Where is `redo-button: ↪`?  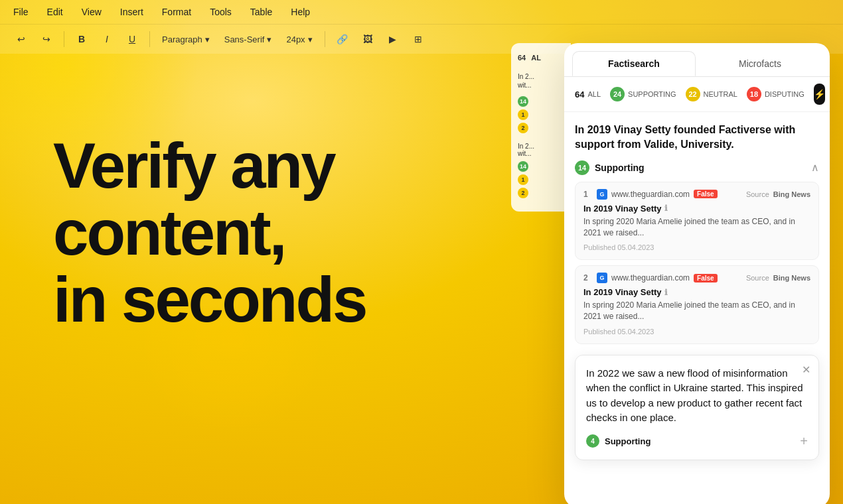
redo-button: ↪ is located at coordinates (46, 39).